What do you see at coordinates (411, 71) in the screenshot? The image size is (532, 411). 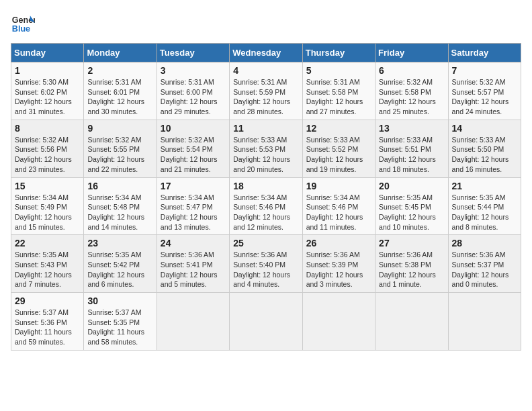 I see `day-number: 6` at bounding box center [411, 71].